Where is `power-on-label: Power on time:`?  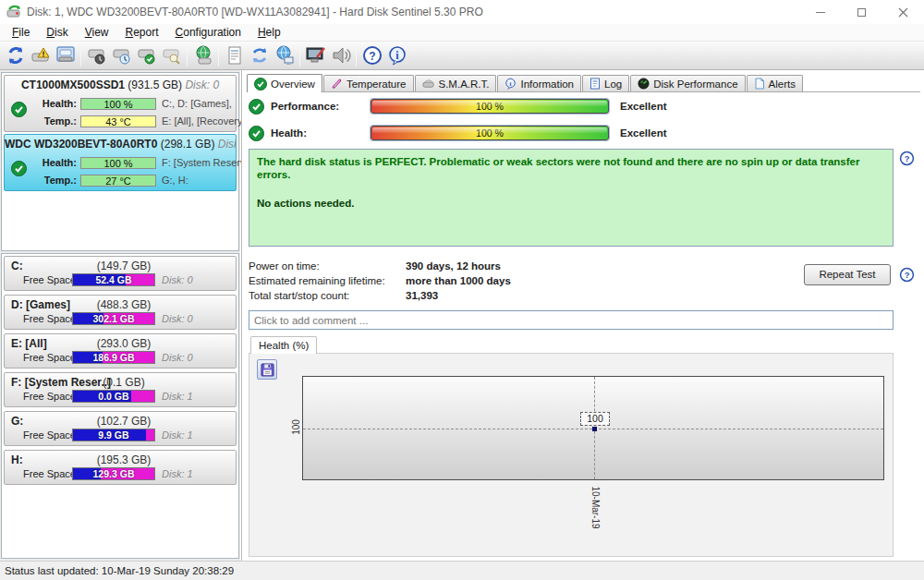
power-on-label: Power on time: is located at coordinates (327, 266).